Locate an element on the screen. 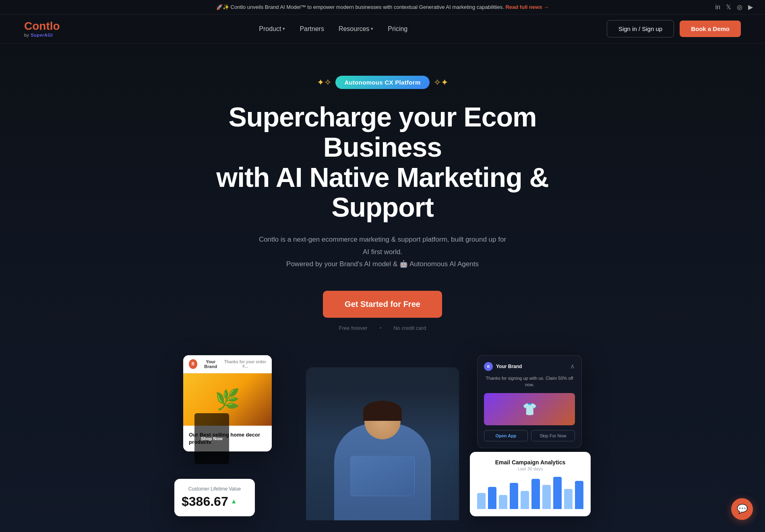 This screenshot has height=532, width=765. cta-meta: Free forever • No credit card is located at coordinates (382, 328).